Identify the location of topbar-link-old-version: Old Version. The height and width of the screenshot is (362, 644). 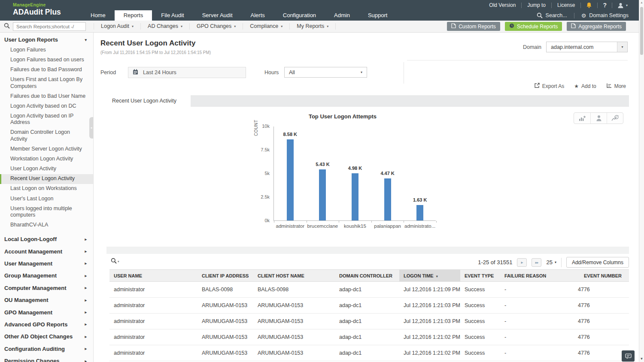
(502, 5).